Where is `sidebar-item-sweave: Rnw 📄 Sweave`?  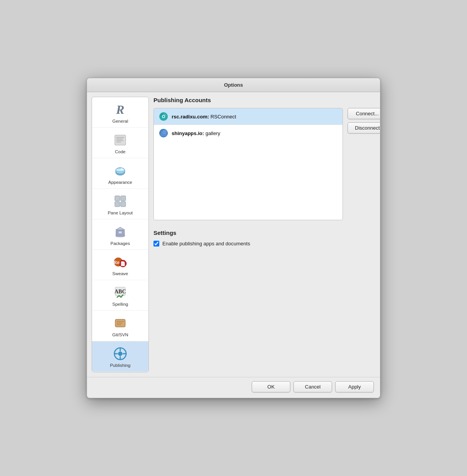
sidebar-item-sweave: Rnw 📄 Sweave is located at coordinates (120, 265).